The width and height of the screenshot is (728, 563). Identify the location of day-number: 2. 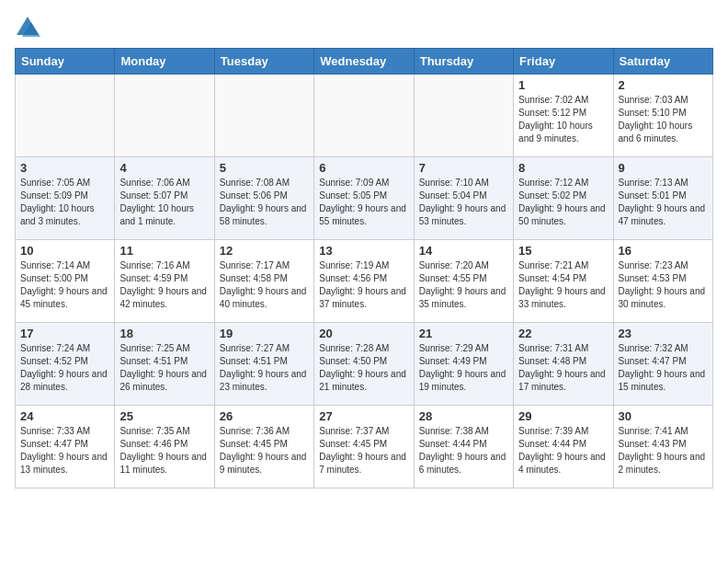
(664, 85).